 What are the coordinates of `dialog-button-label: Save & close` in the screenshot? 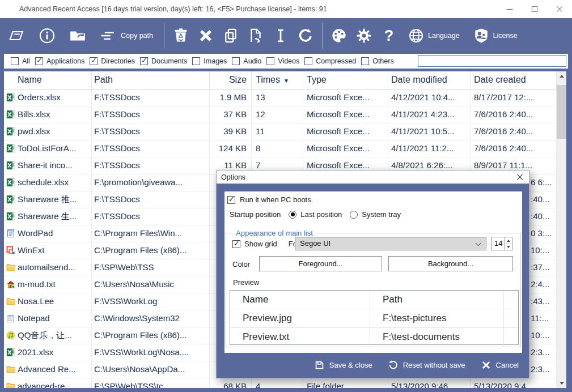 It's located at (351, 365).